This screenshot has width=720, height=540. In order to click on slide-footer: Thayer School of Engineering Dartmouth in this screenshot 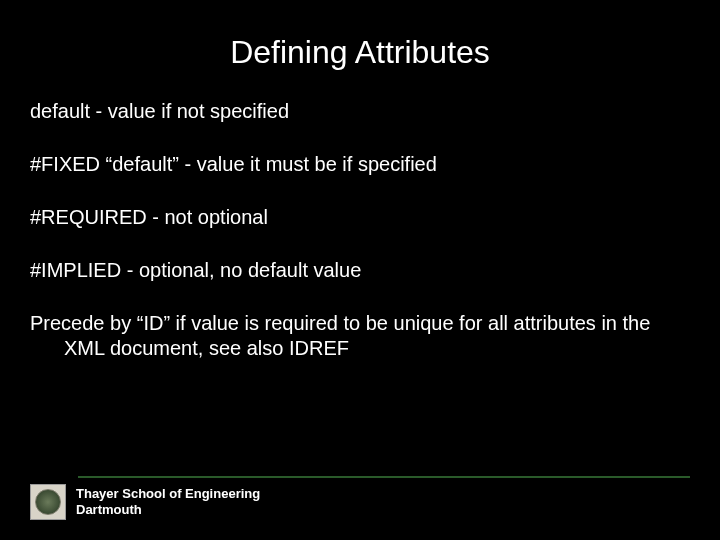, I will do `click(360, 498)`.